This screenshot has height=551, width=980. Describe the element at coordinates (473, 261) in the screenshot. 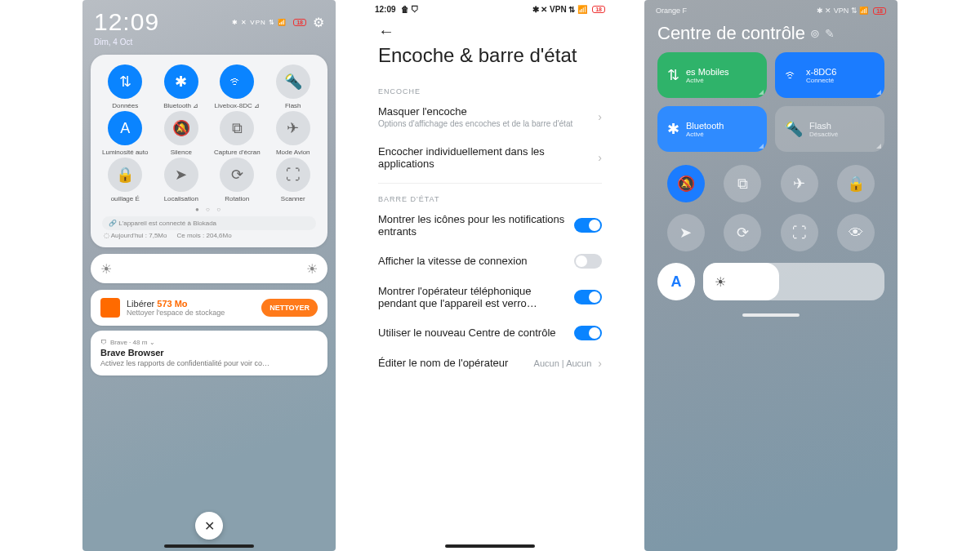

I see `toggle-label: Afficher la vitesse de connexion` at that location.